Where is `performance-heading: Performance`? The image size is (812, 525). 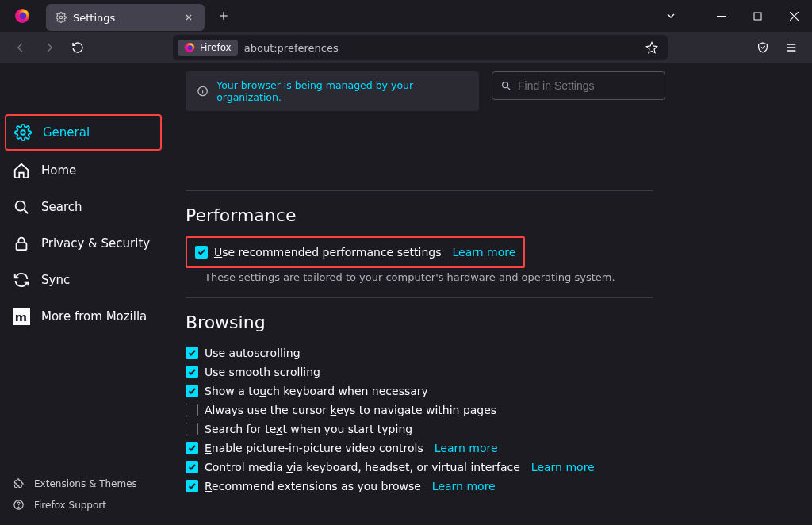 performance-heading: Performance is located at coordinates (489, 216).